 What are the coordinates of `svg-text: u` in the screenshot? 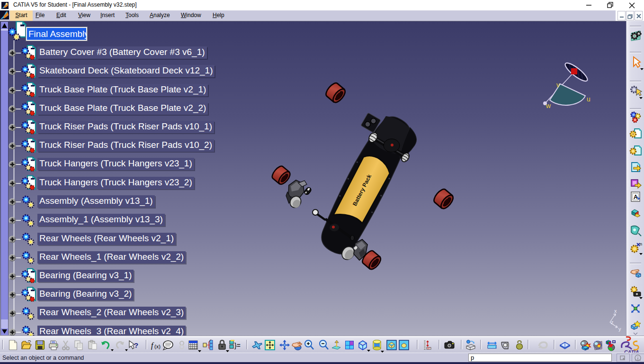 It's located at (589, 99).